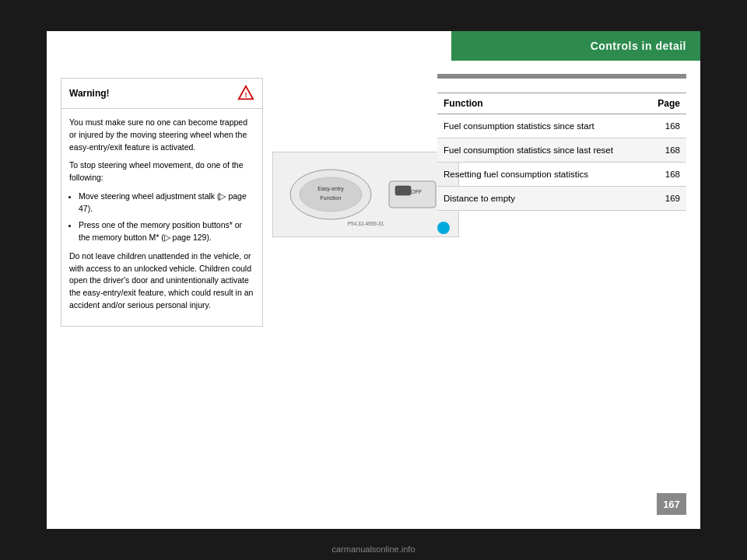  I want to click on row-3-function: Resetting fuel consumption statistics, so click(542, 174).